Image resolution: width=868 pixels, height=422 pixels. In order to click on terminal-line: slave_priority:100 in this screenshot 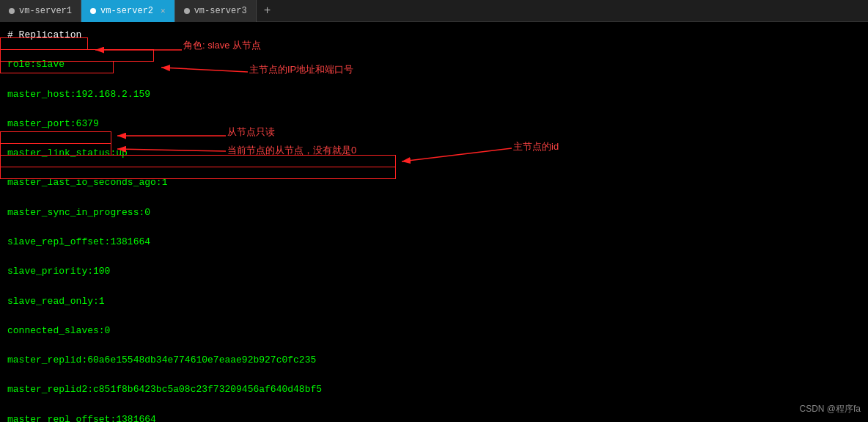, I will do `click(434, 272)`.